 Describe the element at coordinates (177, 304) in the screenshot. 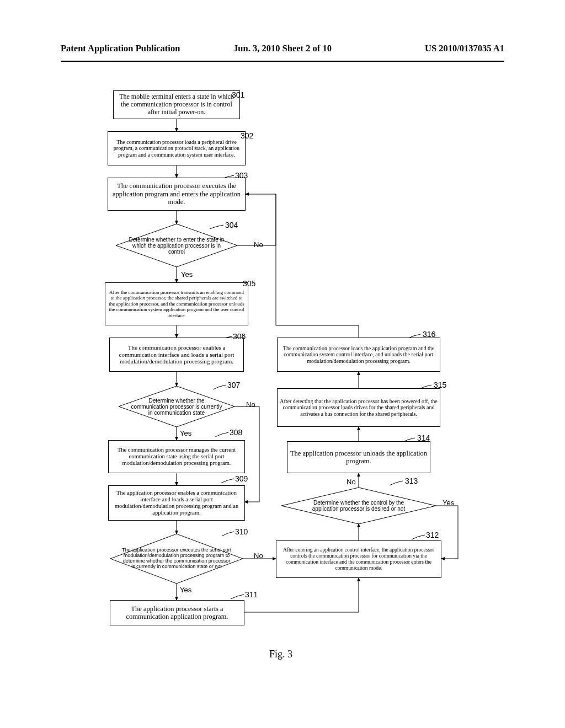

I see `box-305: After the communication processor transm…` at that location.